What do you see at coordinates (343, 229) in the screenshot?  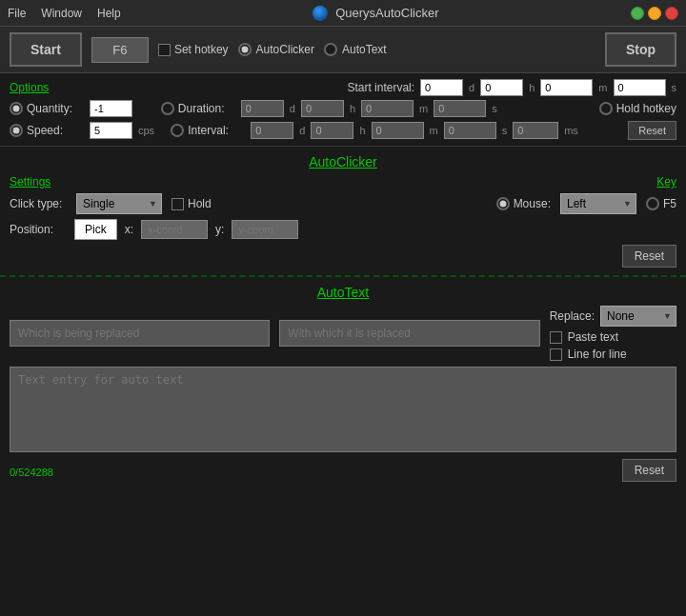 I see `position-row: Position: Pick x: y:` at bounding box center [343, 229].